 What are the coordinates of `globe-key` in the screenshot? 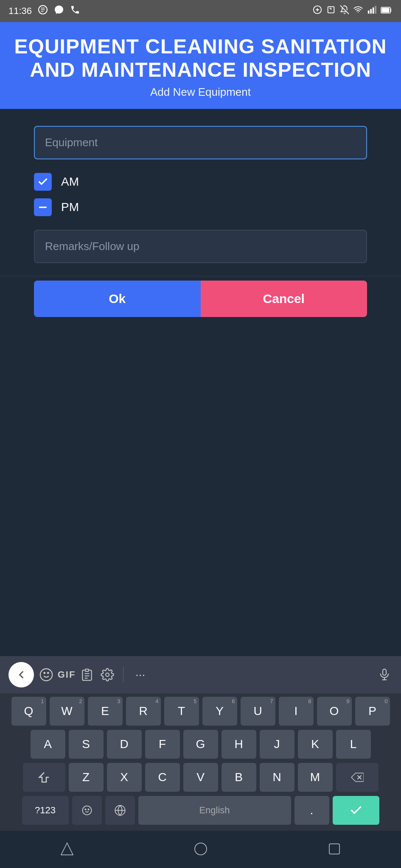 It's located at (120, 810).